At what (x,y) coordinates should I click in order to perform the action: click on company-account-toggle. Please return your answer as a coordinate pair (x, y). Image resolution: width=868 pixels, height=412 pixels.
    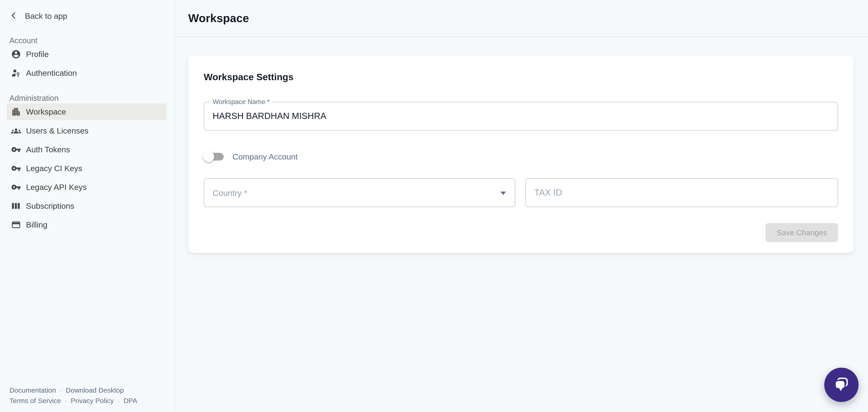
    Looking at the image, I should click on (214, 157).